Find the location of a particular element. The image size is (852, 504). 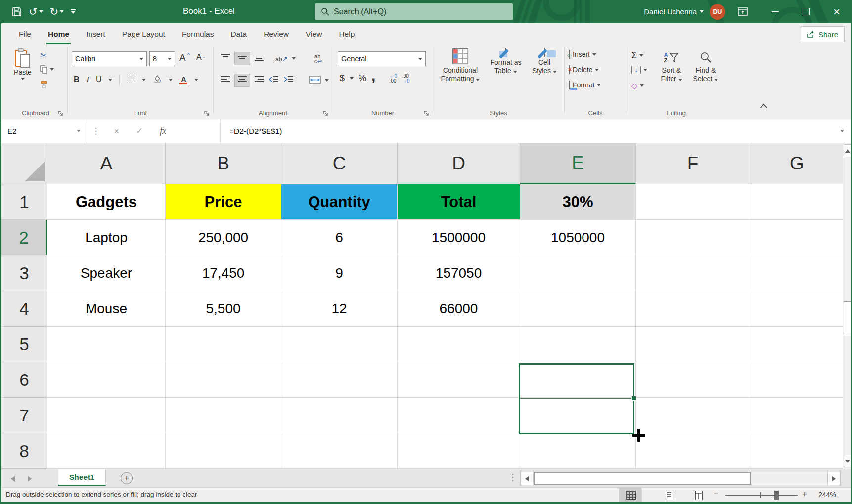

cell-D1: Total is located at coordinates (459, 202).